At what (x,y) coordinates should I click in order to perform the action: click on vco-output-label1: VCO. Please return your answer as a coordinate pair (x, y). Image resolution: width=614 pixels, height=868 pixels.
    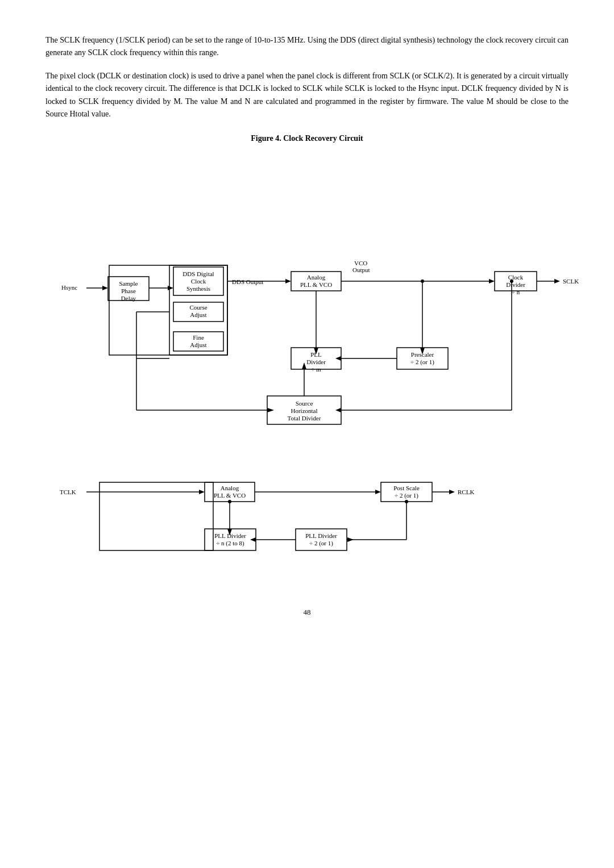
    Looking at the image, I should click on (360, 263).